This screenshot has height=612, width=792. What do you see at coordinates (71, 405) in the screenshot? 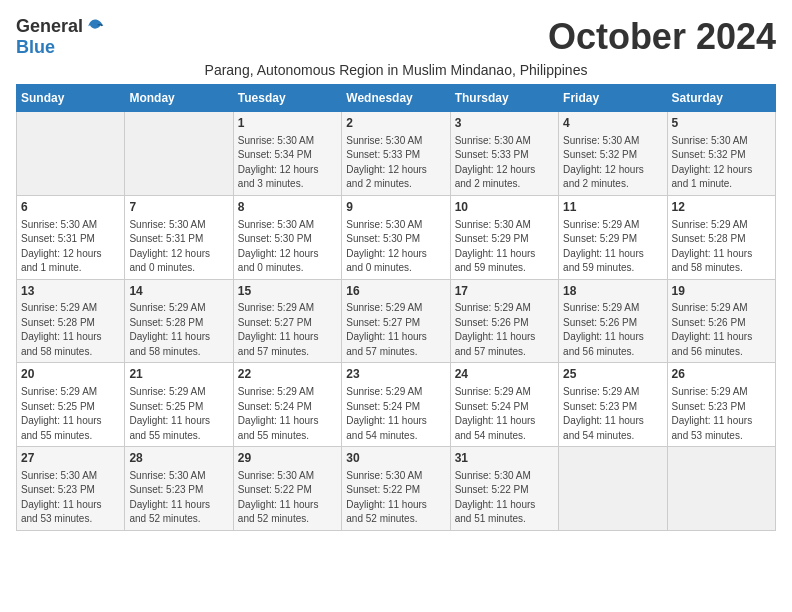
I see `calendar-cell: 20Sunrise: 5:29 AM Sunset: 5:25 PM Dayli…` at bounding box center [71, 405].